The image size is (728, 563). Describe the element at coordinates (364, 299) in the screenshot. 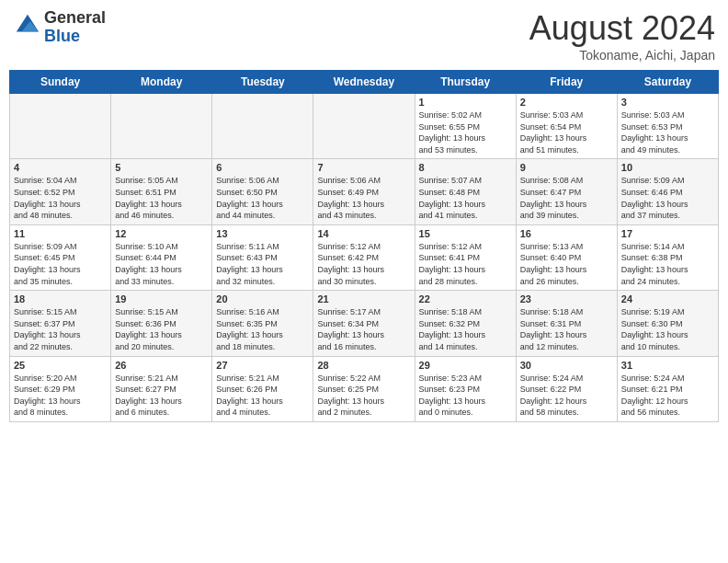

I see `day-number: 21` at that location.